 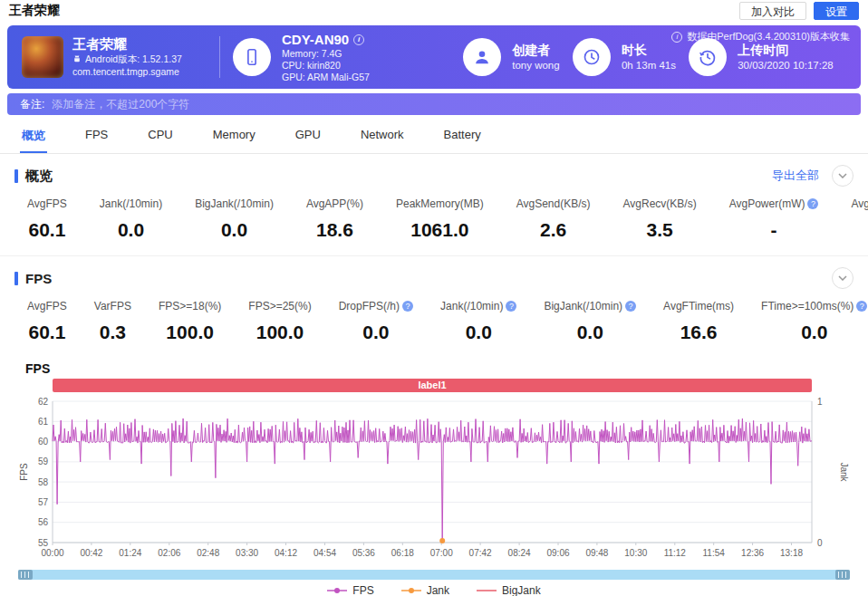 I want to click on svg-text: 04:12, so click(x=286, y=553).